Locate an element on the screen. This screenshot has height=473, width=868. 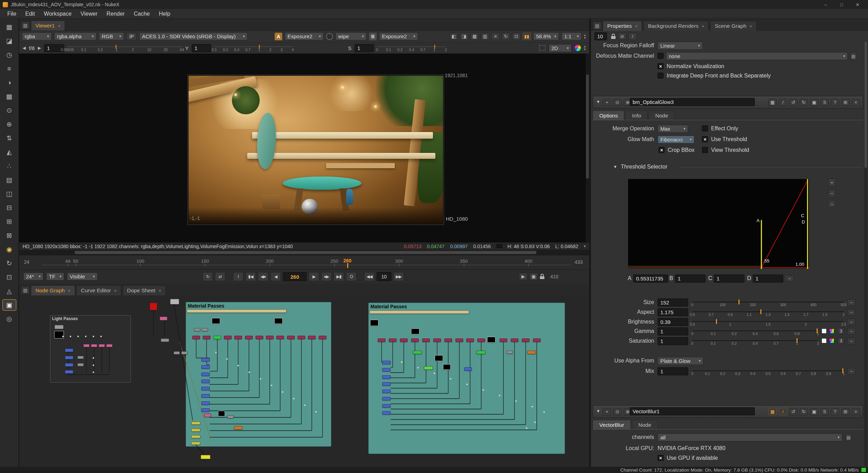
fstop-prev-icon: ◀ is located at coordinates (24, 48).